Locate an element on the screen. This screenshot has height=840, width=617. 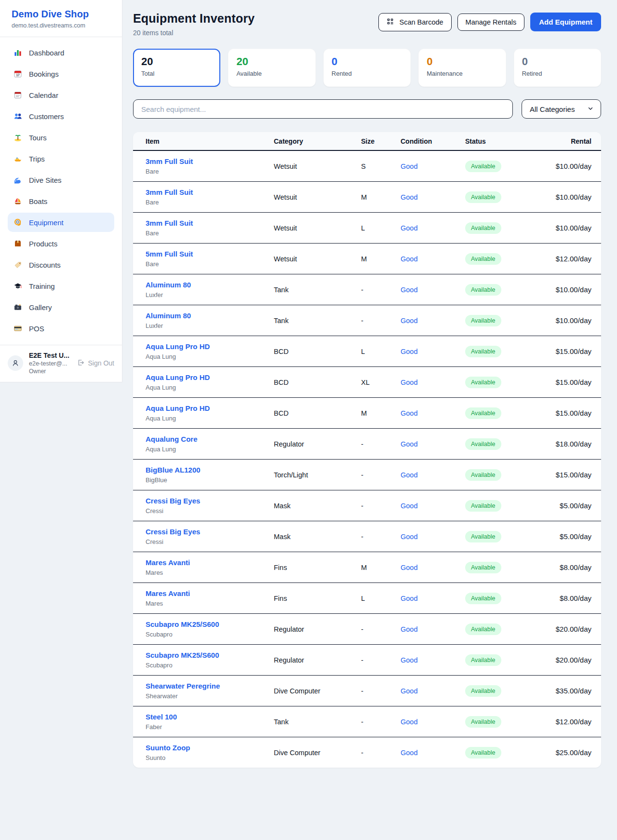
sidebar-item-products: Products is located at coordinates (61, 244).